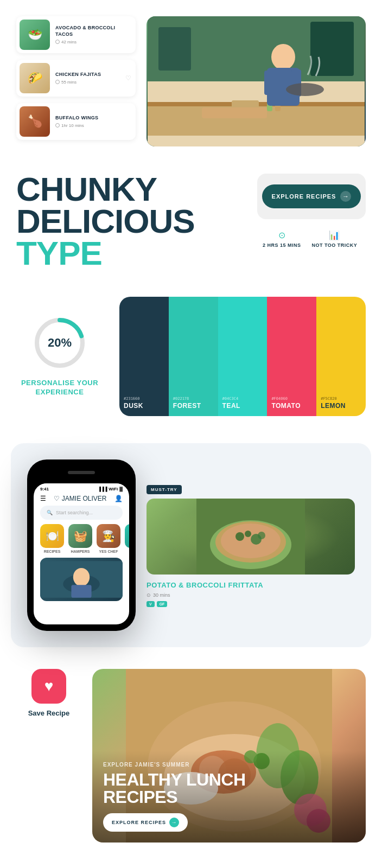 This screenshot has height=868, width=382. What do you see at coordinates (80, 499) in the screenshot?
I see `heart-brand: ♡ JAMIE OLIVER` at bounding box center [80, 499].